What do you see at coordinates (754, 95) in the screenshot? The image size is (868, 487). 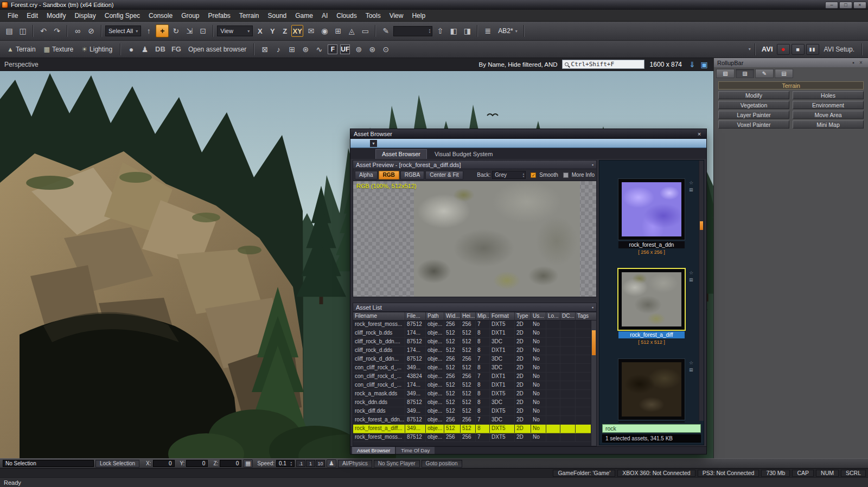 I see `rollup-modify-button: Modify` at bounding box center [754, 95].